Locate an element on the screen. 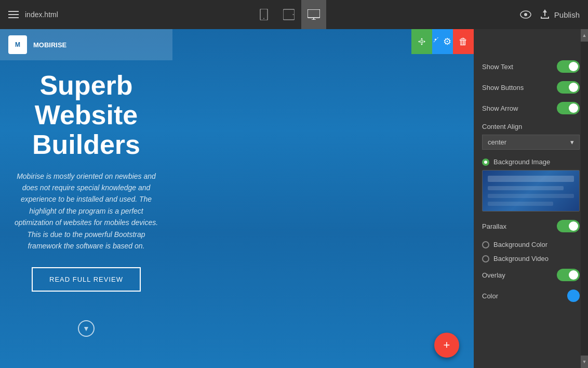 The height and width of the screenshot is (368, 588). bg-image-radio is located at coordinates (486, 162).